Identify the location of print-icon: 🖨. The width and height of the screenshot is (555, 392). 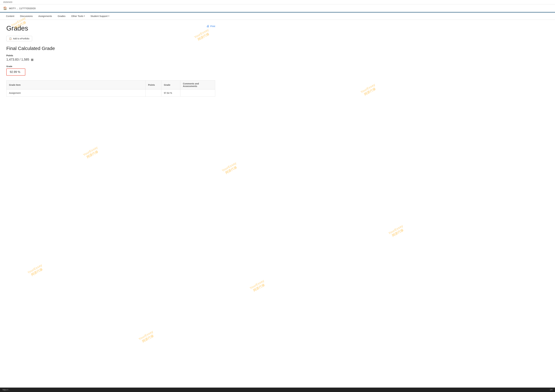
(208, 26).